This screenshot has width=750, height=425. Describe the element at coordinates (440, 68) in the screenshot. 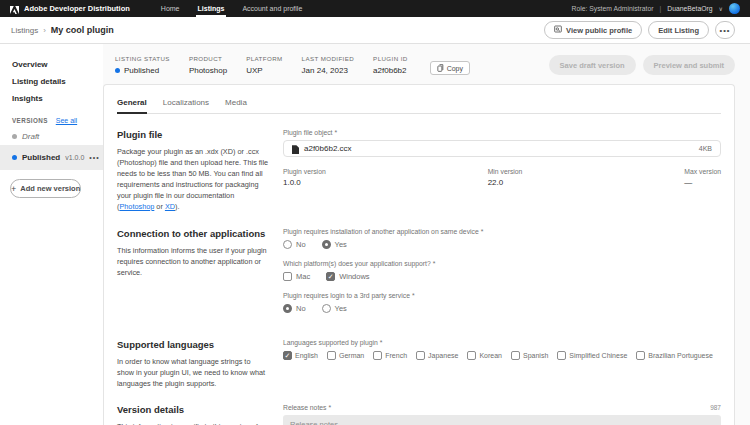

I see `copy-icon` at that location.